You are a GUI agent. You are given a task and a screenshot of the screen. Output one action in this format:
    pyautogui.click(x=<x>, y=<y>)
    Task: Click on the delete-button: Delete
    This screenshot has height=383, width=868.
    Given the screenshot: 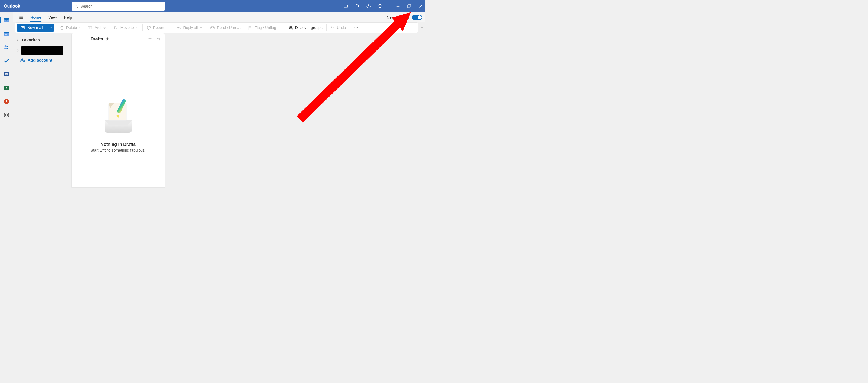 What is the action you would take?
    pyautogui.click(x=71, y=28)
    